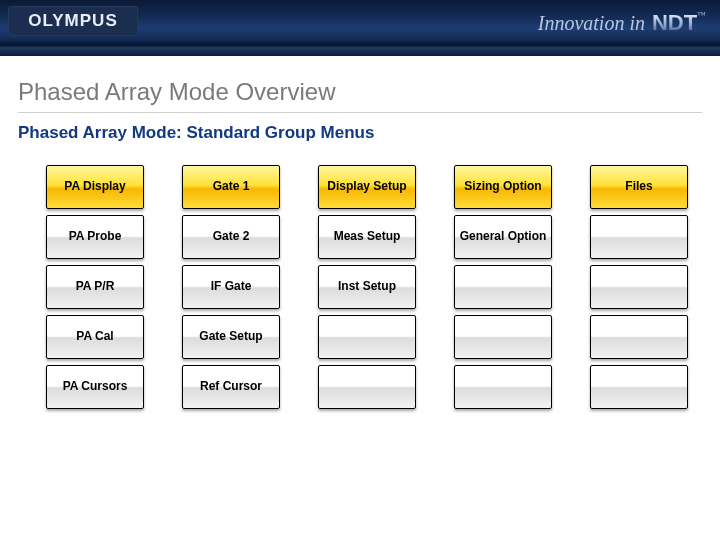 The height and width of the screenshot is (540, 720). I want to click on menu-pa-probe: PA Probe, so click(95, 237).